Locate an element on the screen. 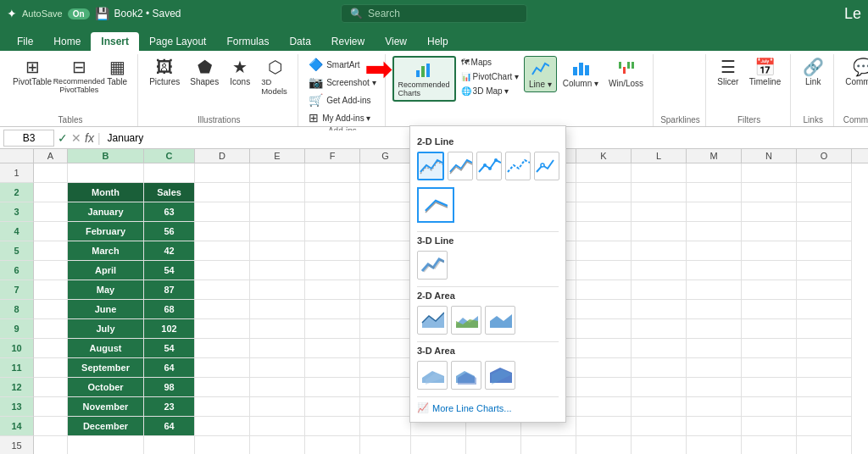 The height and width of the screenshot is (454, 868). cell-d8 is located at coordinates (222, 310).